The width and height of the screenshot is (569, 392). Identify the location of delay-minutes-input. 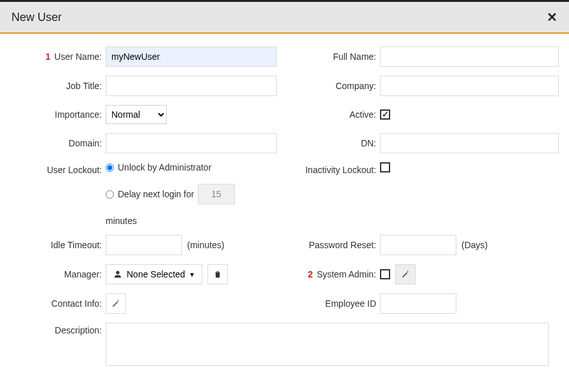
(216, 194).